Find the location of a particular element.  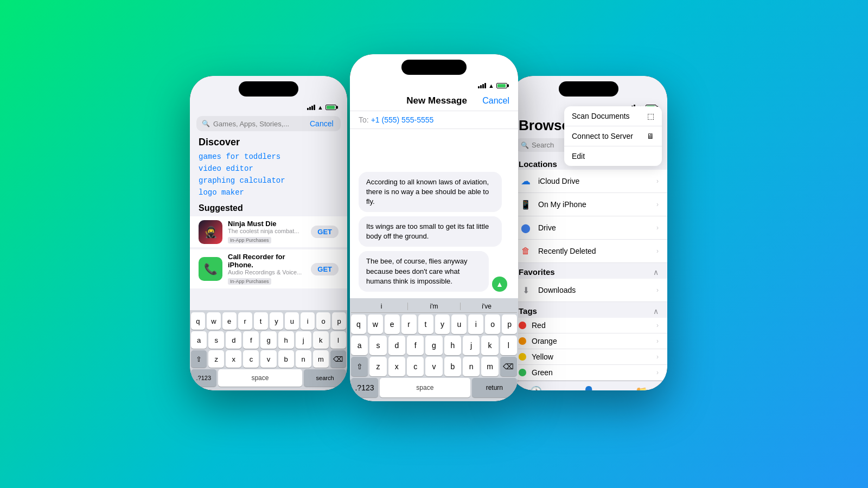

get-button-ninja: GET is located at coordinates (324, 232).